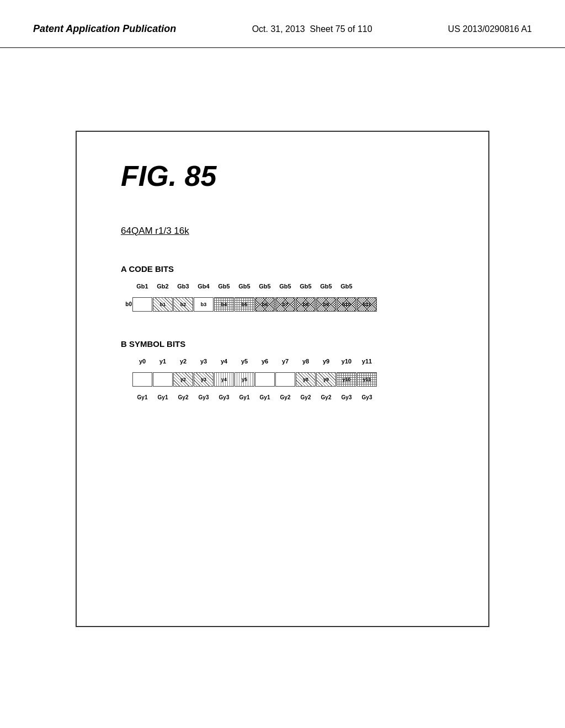 The width and height of the screenshot is (565, 728). I want to click on label-gy2a: Gy2, so click(183, 398).